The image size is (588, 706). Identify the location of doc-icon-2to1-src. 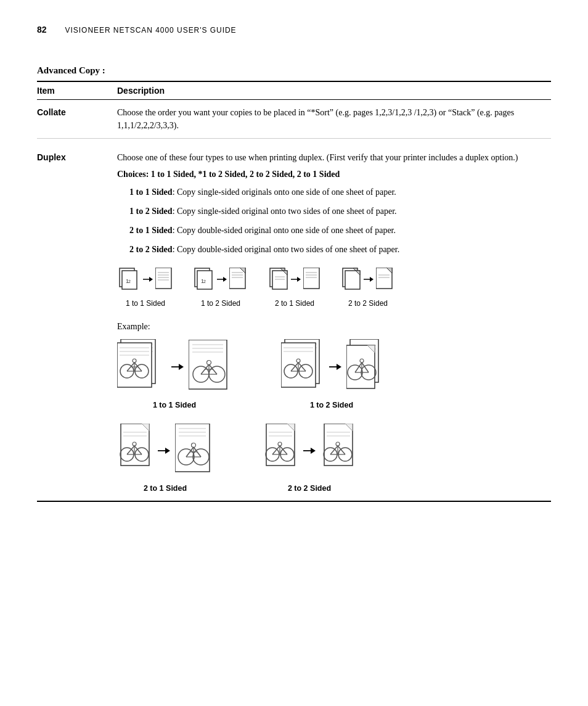
(278, 279).